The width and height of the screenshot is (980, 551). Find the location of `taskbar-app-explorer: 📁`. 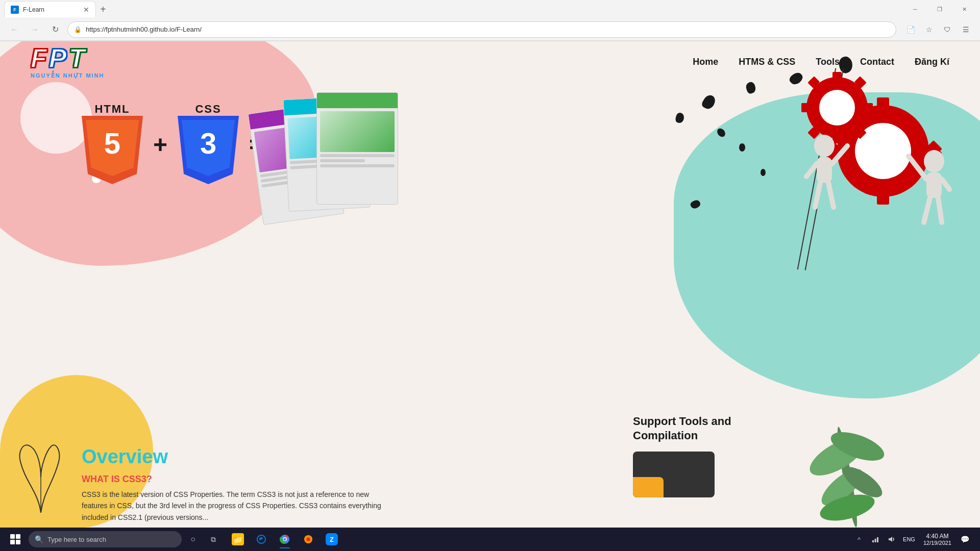

taskbar-app-explorer: 📁 is located at coordinates (238, 539).